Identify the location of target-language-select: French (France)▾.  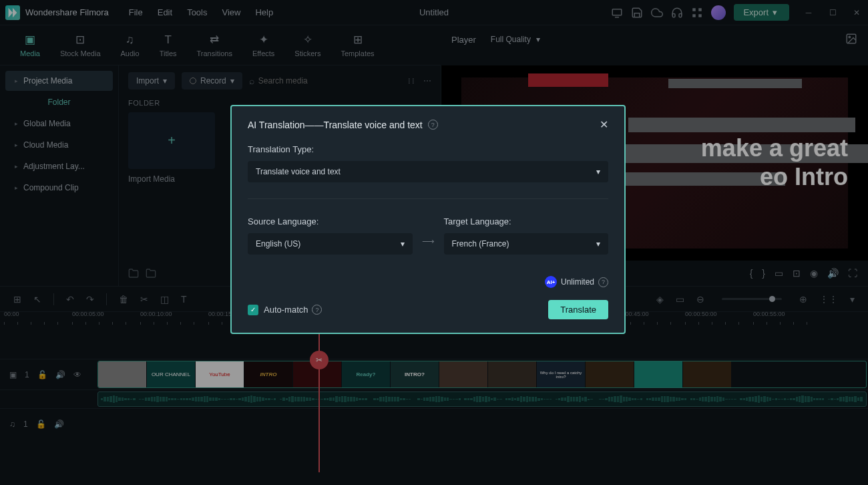
(526, 244).